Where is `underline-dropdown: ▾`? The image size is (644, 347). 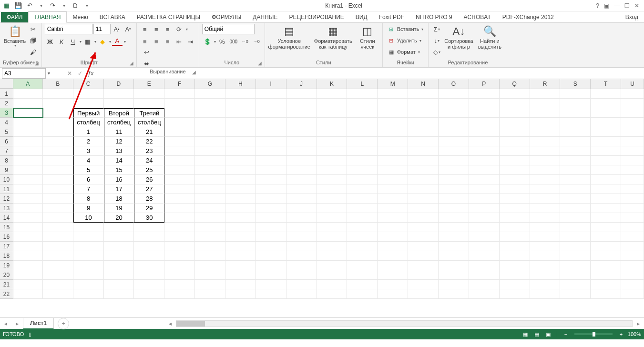 underline-dropdown: ▾ is located at coordinates (81, 42).